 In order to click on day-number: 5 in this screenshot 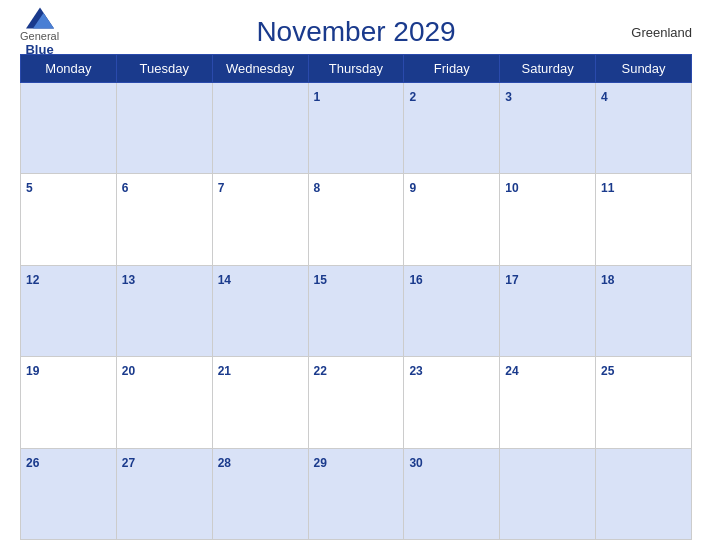, I will do `click(30, 188)`.